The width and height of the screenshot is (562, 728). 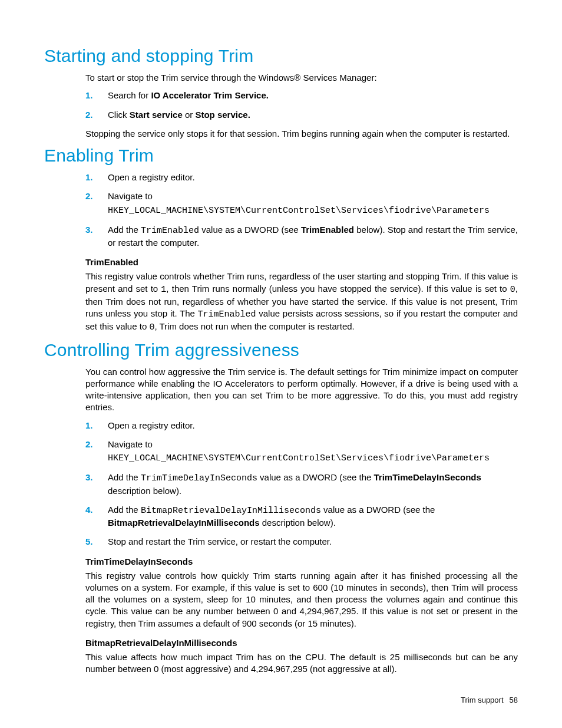 What do you see at coordinates (281, 156) in the screenshot?
I see `heading-enabling-trim: Enabling Trim` at bounding box center [281, 156].